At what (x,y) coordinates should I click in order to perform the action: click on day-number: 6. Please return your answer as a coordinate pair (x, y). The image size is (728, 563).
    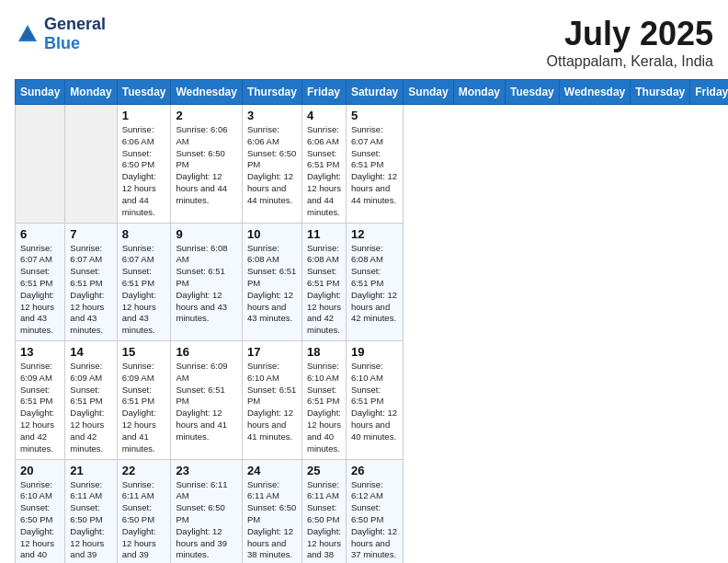
    Looking at the image, I should click on (40, 234).